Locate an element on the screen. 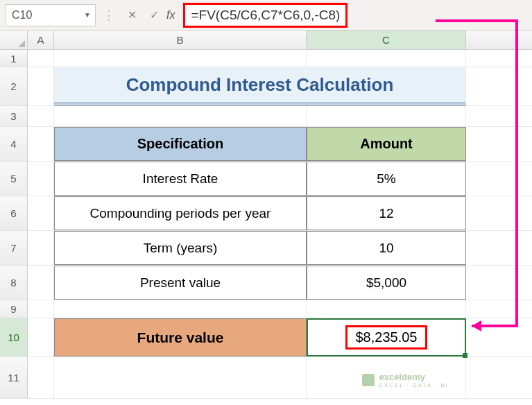  table-row: Interest Rate is located at coordinates (180, 179).